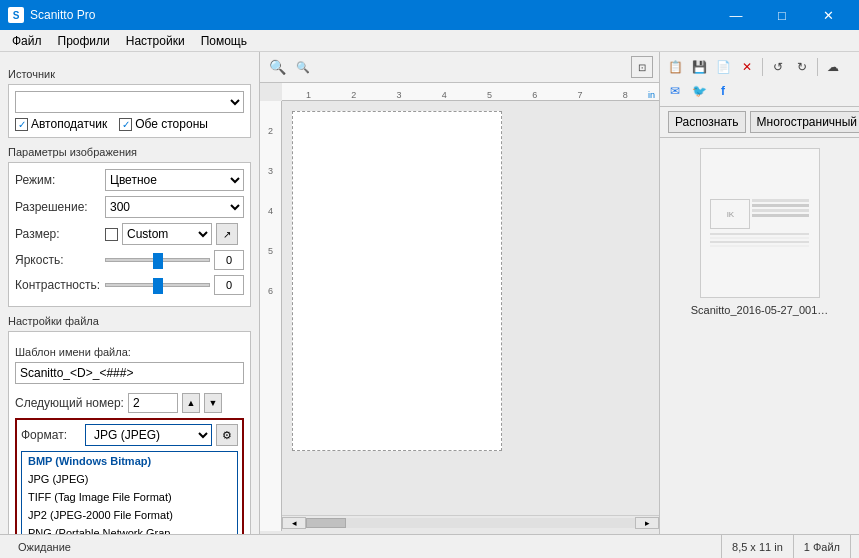  I want to click on format-row: Формат: JPG (JPEG) ⚙, so click(130, 435).